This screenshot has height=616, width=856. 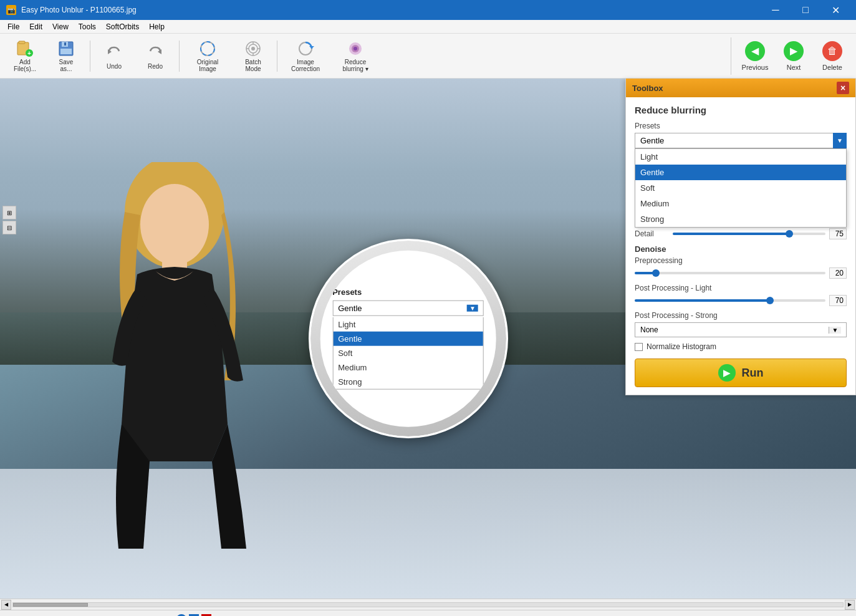 I want to click on post-light-slider-row: 70, so click(x=741, y=301).